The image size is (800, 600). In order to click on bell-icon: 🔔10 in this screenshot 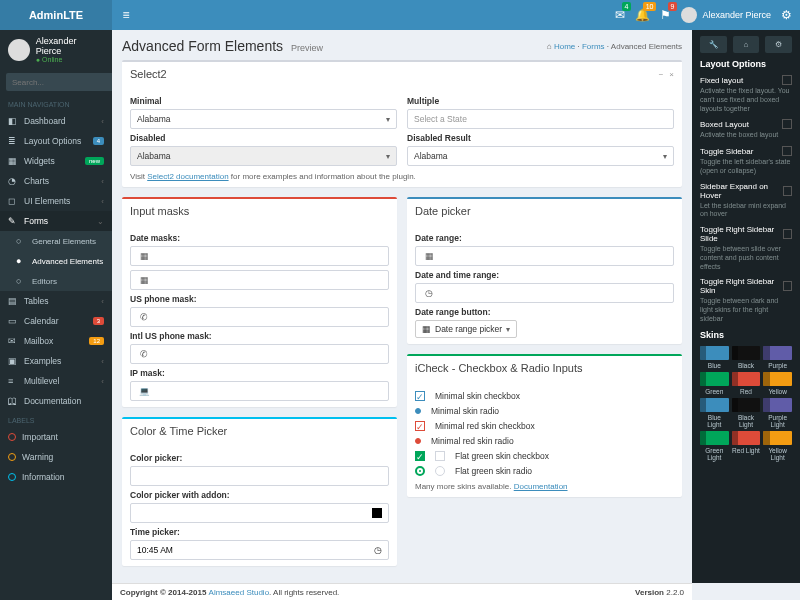, I will do `click(642, 15)`.